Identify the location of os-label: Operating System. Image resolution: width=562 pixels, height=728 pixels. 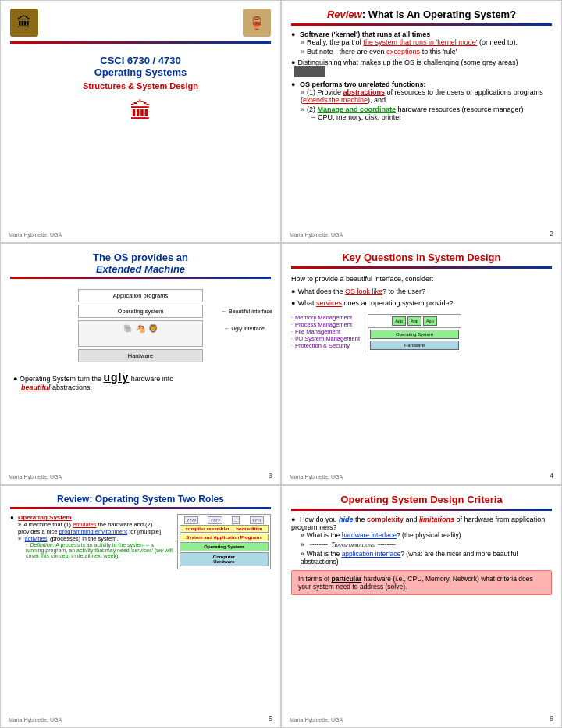
(44, 517).